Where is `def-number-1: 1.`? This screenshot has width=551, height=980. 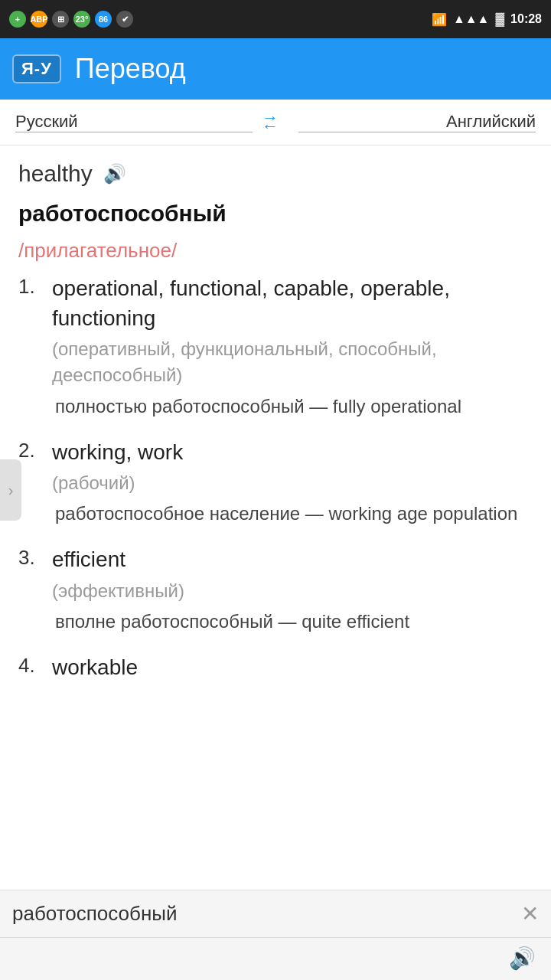 def-number-1: 1. is located at coordinates (31, 347).